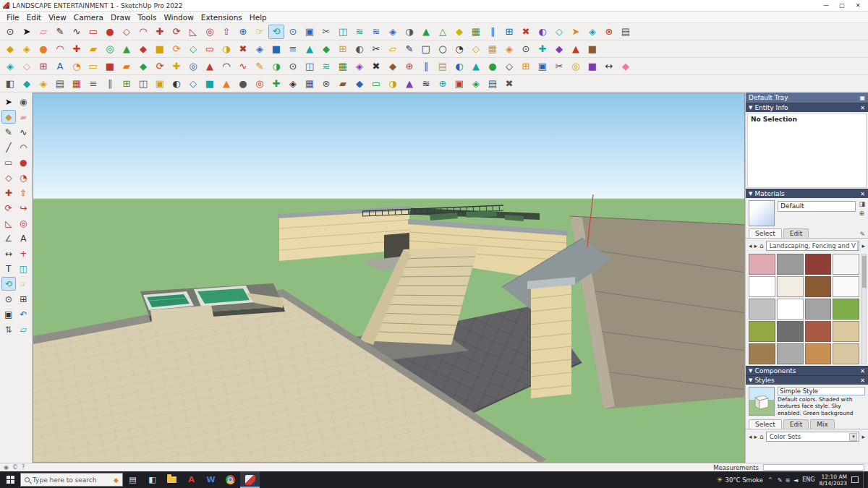 This screenshot has height=488, width=868. Describe the element at coordinates (9, 223) in the screenshot. I see `scale-icon: ◺` at that location.